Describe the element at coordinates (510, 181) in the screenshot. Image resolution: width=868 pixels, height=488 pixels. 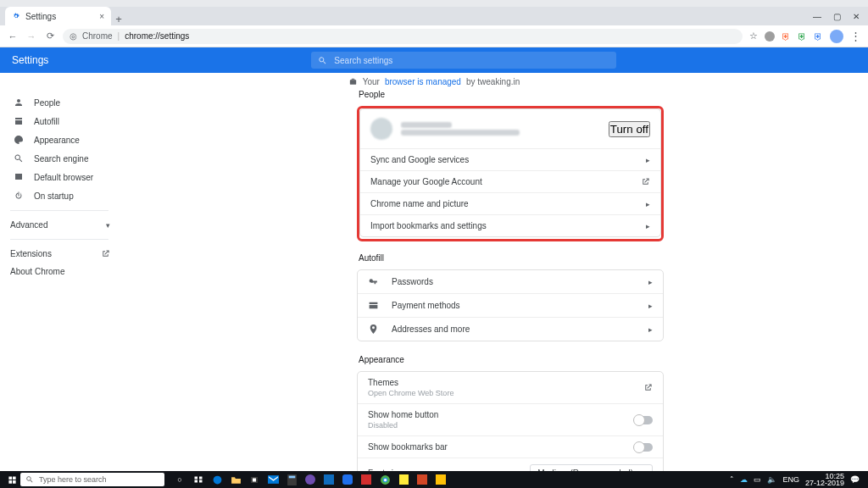
I see `row-manage-account: Manage your Google Account` at that location.